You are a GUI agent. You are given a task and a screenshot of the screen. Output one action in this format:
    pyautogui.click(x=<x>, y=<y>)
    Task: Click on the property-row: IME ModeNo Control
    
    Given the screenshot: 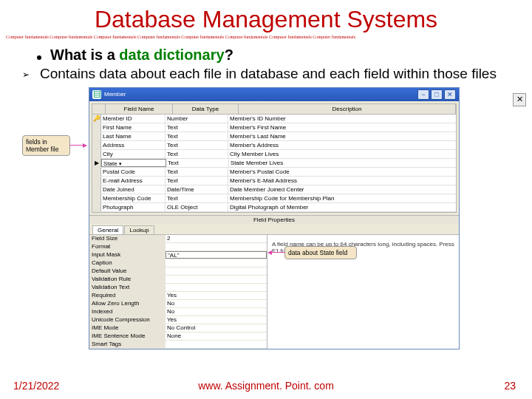 What is the action you would take?
    pyautogui.click(x=178, y=328)
    